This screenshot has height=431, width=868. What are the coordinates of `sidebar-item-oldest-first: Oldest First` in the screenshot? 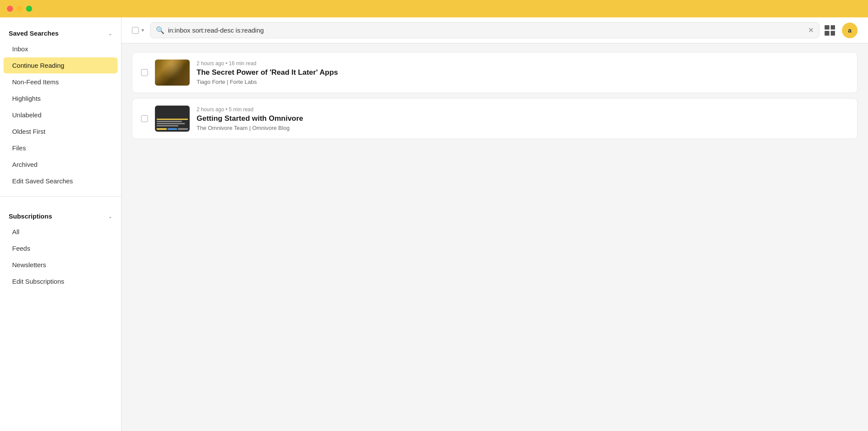 It's located at (61, 131).